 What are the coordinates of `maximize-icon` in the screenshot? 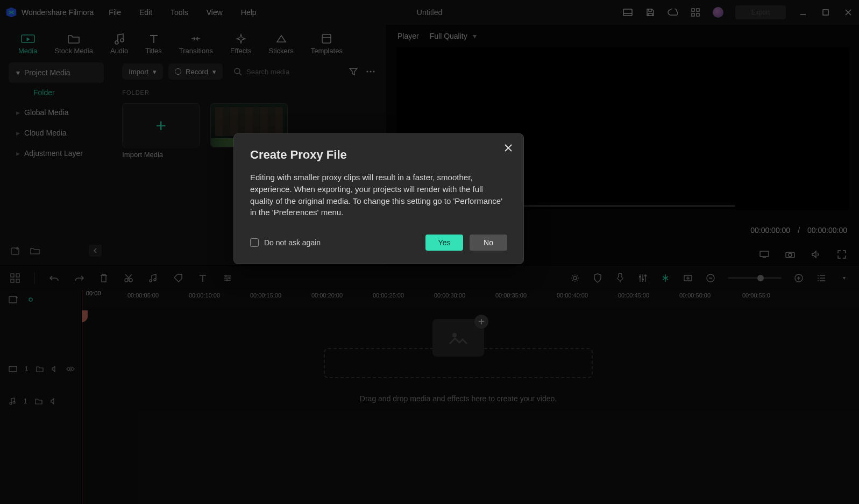 It's located at (826, 12).